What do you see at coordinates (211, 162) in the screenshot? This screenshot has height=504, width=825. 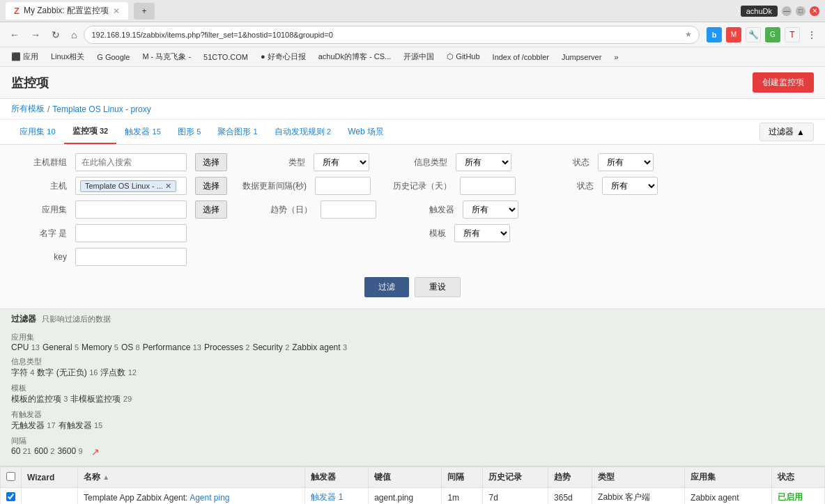 I see `host-group-select-btn: 选择` at bounding box center [211, 162].